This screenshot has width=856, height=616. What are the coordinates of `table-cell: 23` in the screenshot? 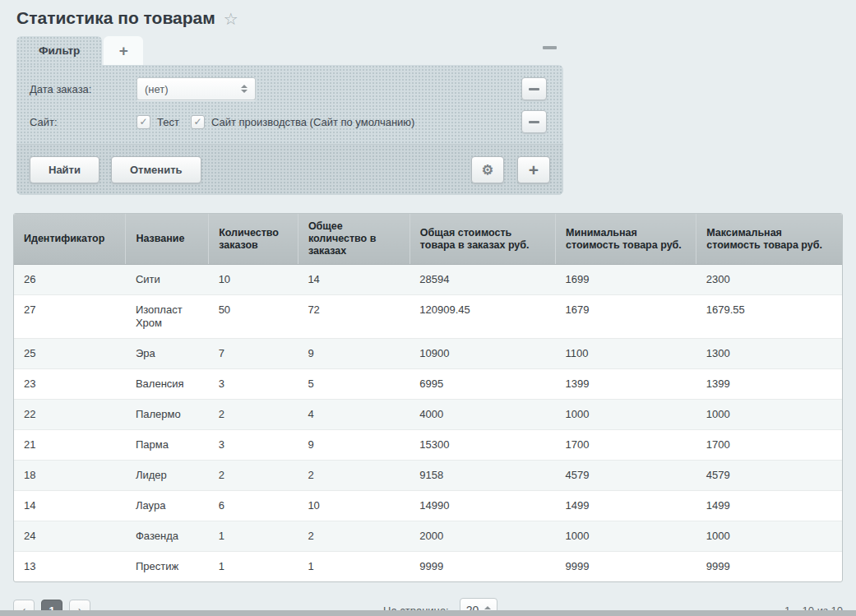 It's located at (70, 385).